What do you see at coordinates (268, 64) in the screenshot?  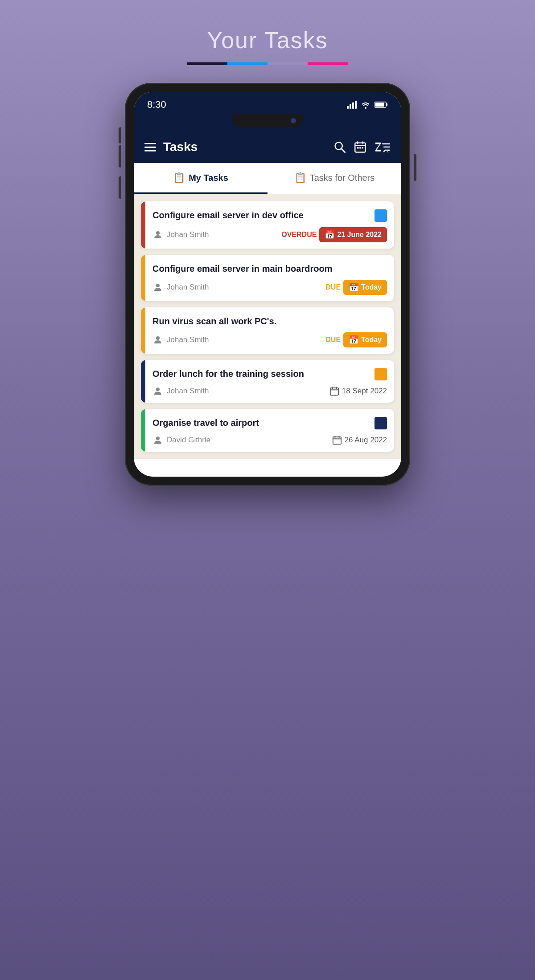 I see `tab-indicator-bar` at bounding box center [268, 64].